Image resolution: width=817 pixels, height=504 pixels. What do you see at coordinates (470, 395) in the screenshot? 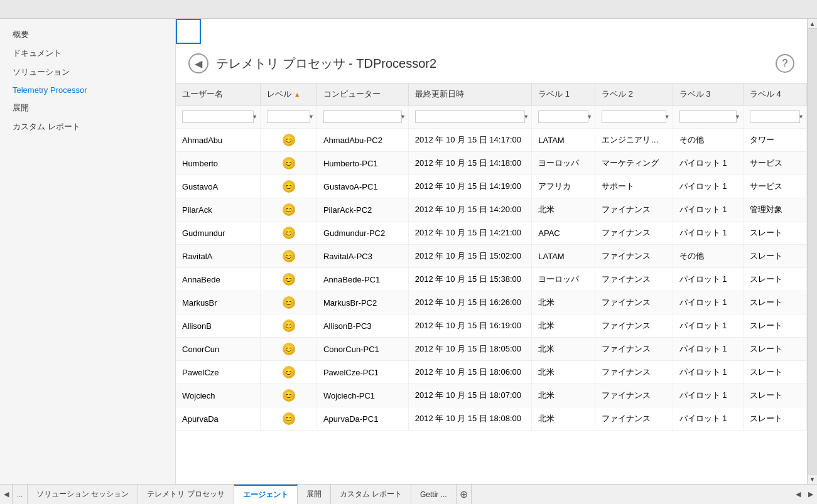
I see `cell-lastupdate: 2012 年 10 月 15 日 18:07:00` at bounding box center [470, 395].